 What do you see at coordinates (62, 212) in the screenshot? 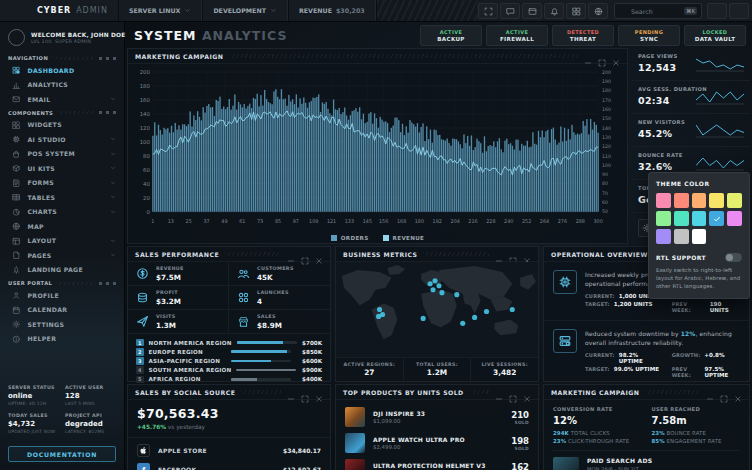
I see `sidebar-item-charts: CHARTS` at bounding box center [62, 212].